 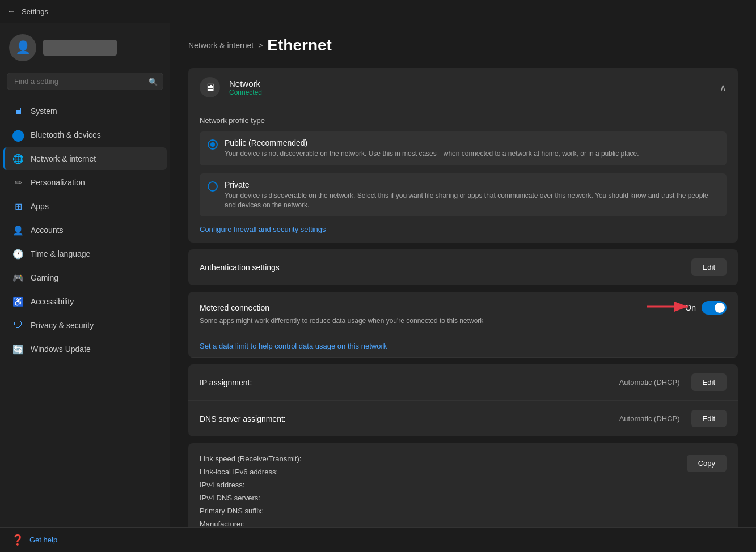 I want to click on radio-public: Public (Recommended) Your device is not …, so click(x=463, y=148).